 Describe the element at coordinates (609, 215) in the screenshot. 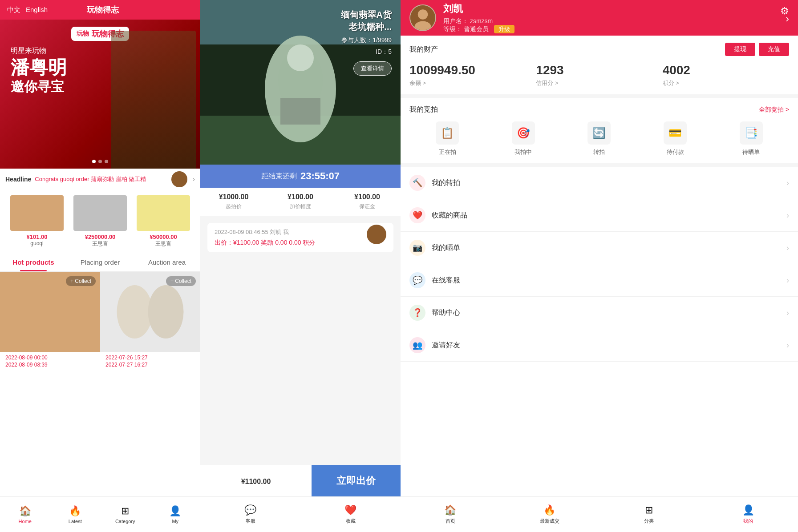

I see `menu-favorites-label: 收藏的商品` at that location.